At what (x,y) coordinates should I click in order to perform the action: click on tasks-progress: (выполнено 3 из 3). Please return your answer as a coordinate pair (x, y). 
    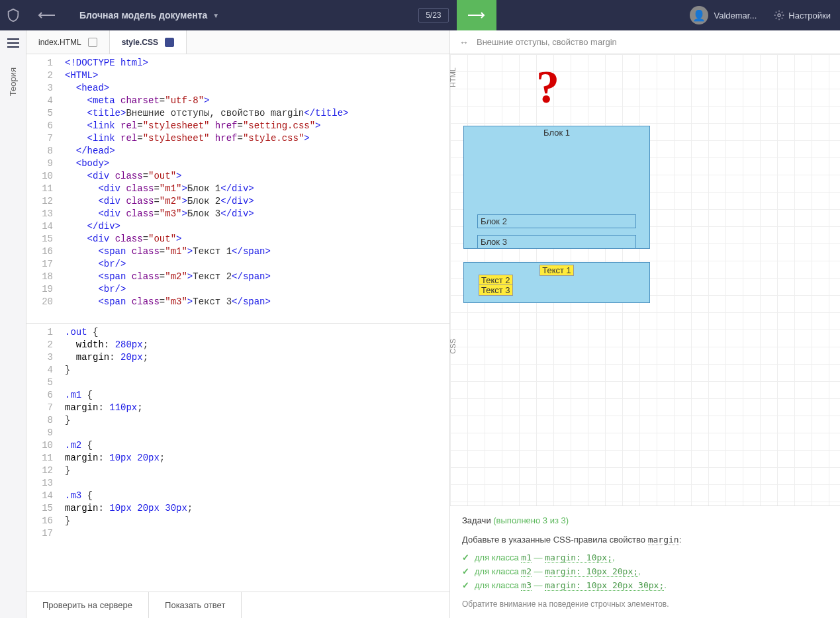
    Looking at the image, I should click on (531, 520).